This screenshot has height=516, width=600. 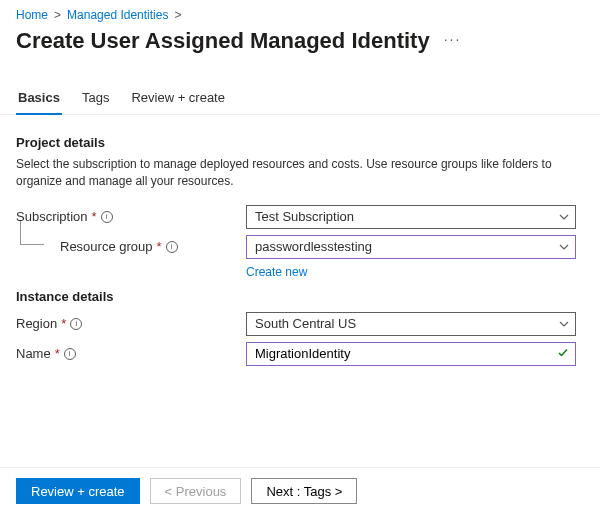 What do you see at coordinates (411, 324) in the screenshot?
I see `region-select: South Central US` at bounding box center [411, 324].